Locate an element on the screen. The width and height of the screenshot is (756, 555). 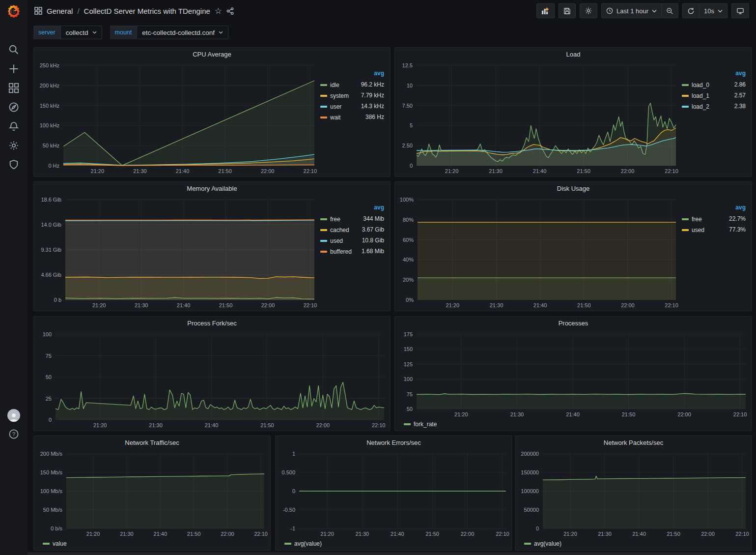
chart-load-plot: 02.5057.501012.521:2021:3021:4021:5022:0… is located at coordinates (538, 118).